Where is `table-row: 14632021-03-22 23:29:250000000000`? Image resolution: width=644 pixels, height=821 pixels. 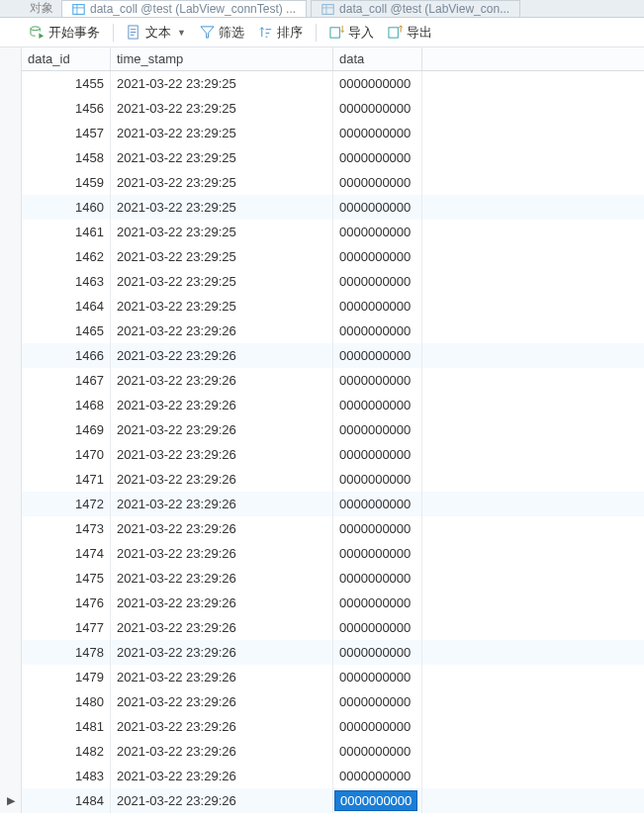
table-row: 14632021-03-22 23:29:250000000000 is located at coordinates (322, 281).